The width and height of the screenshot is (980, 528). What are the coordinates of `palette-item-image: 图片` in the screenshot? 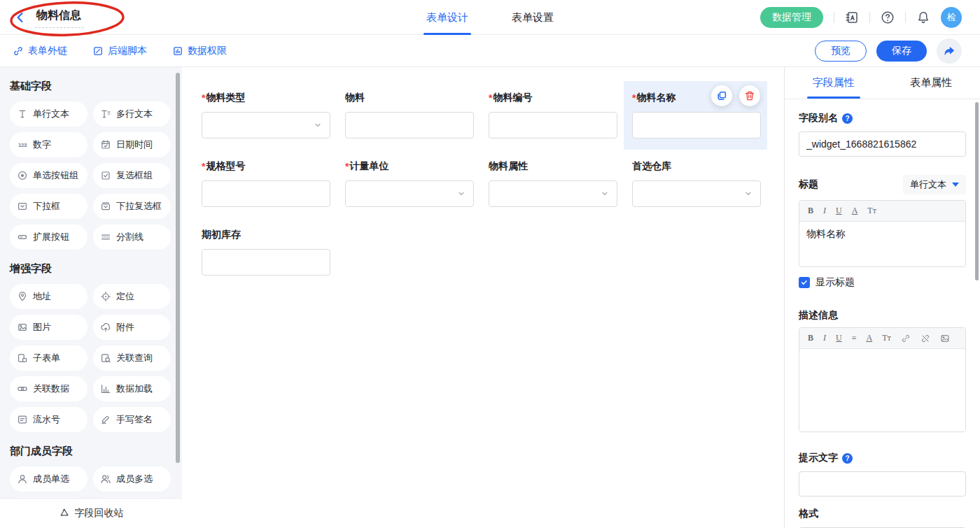 It's located at (49, 327).